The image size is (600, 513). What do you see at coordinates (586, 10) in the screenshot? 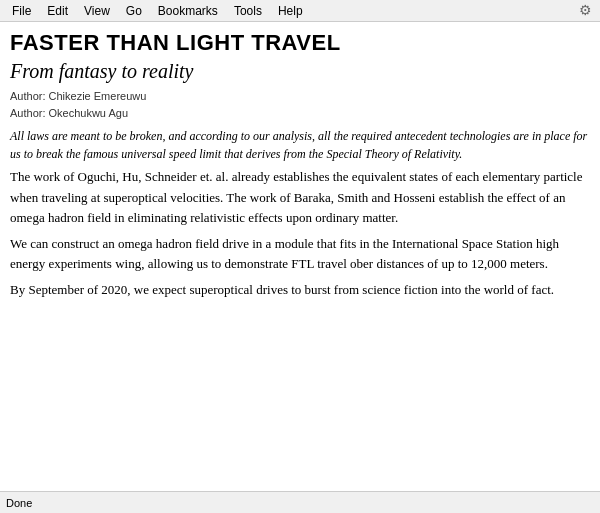
I see `gear-icon: ⚙` at bounding box center [586, 10].